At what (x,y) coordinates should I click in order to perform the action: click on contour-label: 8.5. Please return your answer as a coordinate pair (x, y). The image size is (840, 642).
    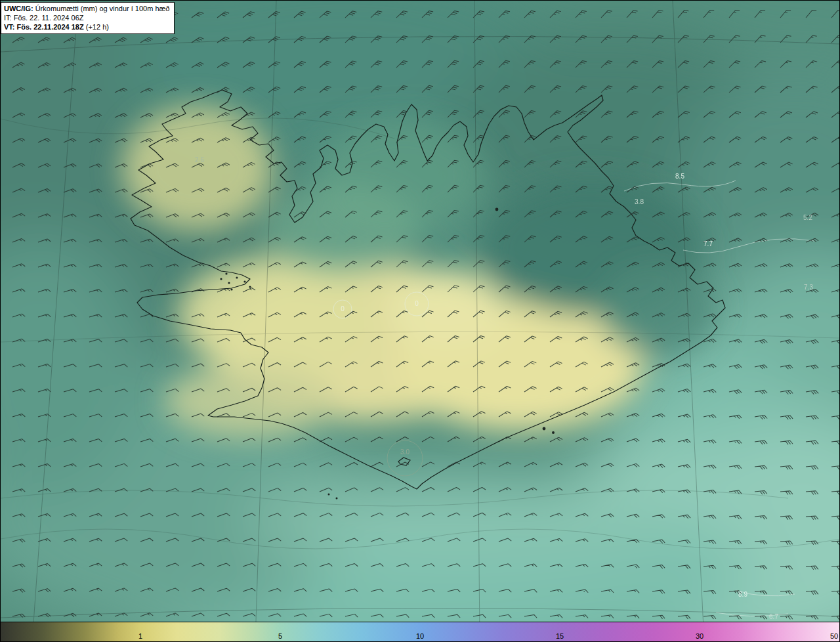
    Looking at the image, I should click on (680, 176).